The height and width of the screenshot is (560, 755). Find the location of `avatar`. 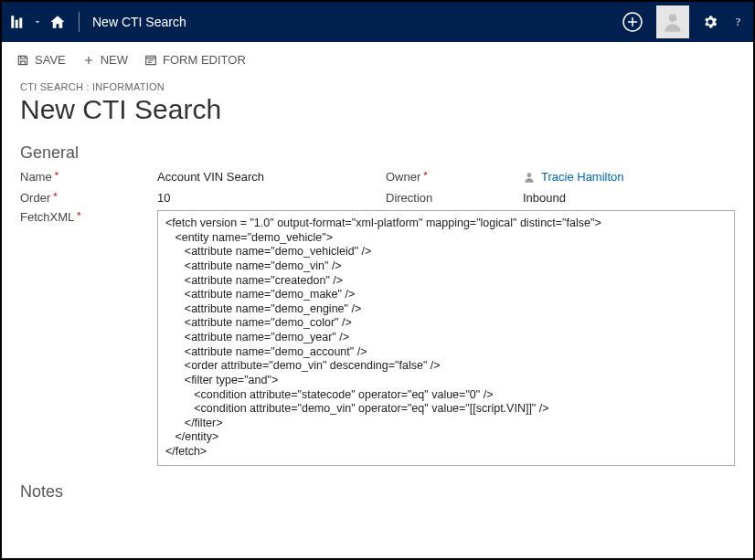

avatar is located at coordinates (673, 22).